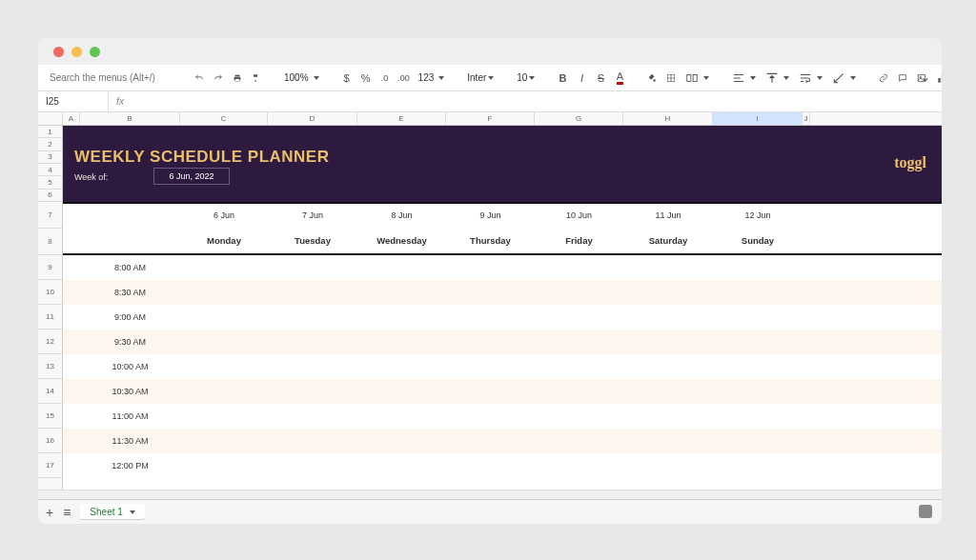  What do you see at coordinates (366, 78) in the screenshot?
I see `percent-icon: %` at bounding box center [366, 78].